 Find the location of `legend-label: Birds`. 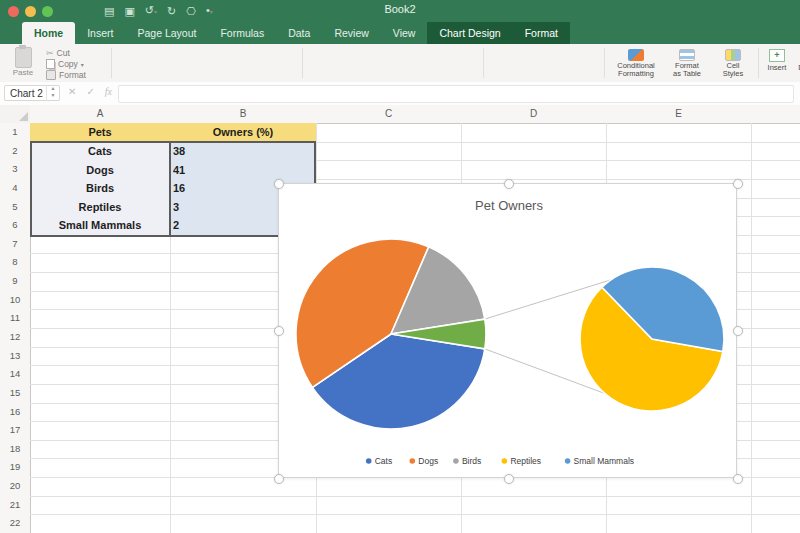

legend-label: Birds is located at coordinates (472, 461).